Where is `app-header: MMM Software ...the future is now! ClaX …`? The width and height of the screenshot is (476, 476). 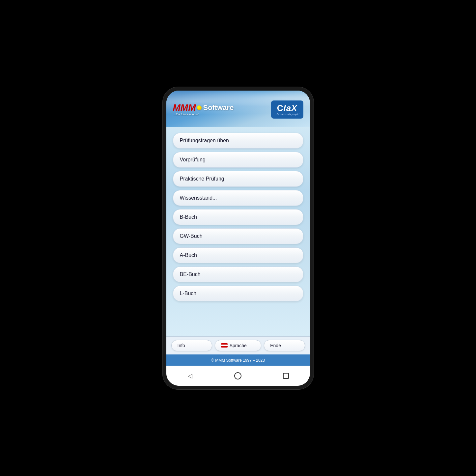
app-header: MMM Software ...the future is now! ClaX … is located at coordinates (238, 109).